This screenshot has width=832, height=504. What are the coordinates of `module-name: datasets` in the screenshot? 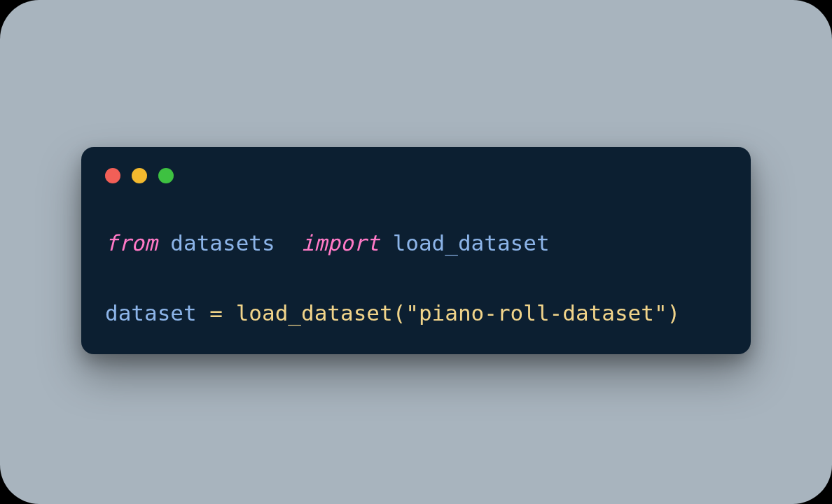 It's located at (223, 243).